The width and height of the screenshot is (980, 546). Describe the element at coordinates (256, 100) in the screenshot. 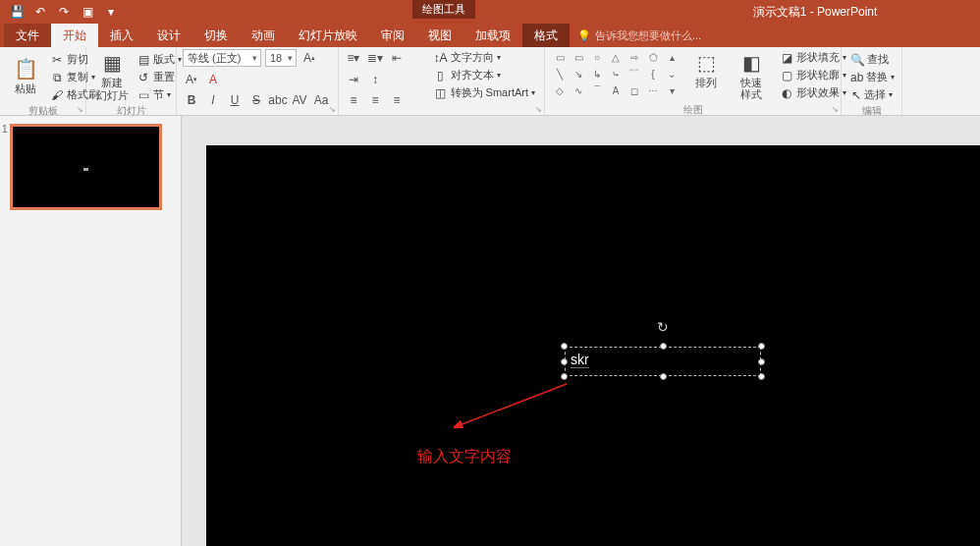

I see `strikethrough-button: S` at that location.